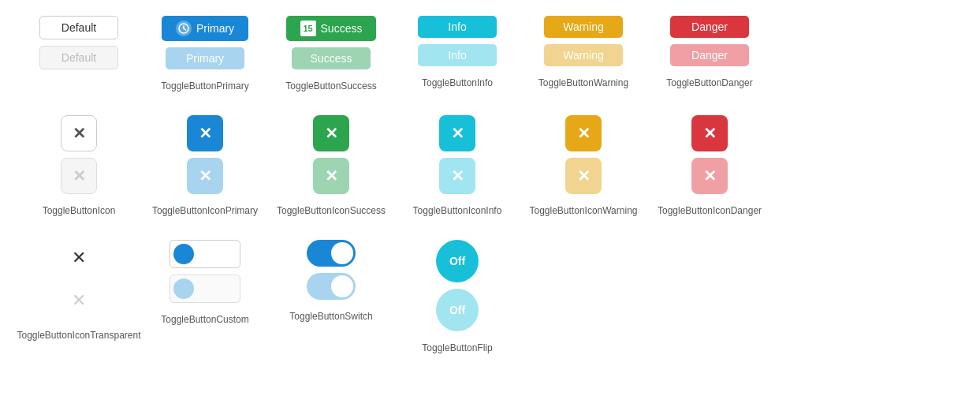 The height and width of the screenshot is (411, 980). Describe the element at coordinates (205, 133) in the screenshot. I see `icon-btn-primary-active: ✕` at that location.